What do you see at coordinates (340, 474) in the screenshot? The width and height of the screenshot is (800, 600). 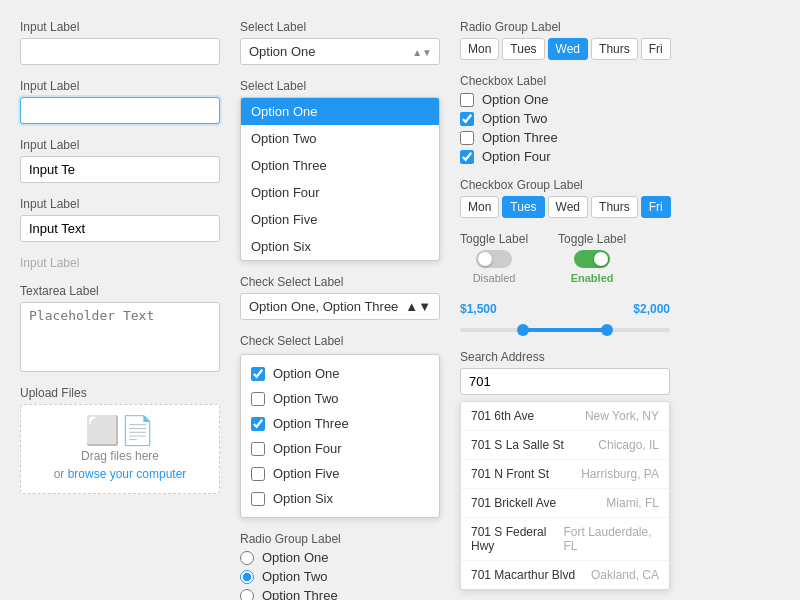 I see `check-opt-5: Option Five` at bounding box center [340, 474].